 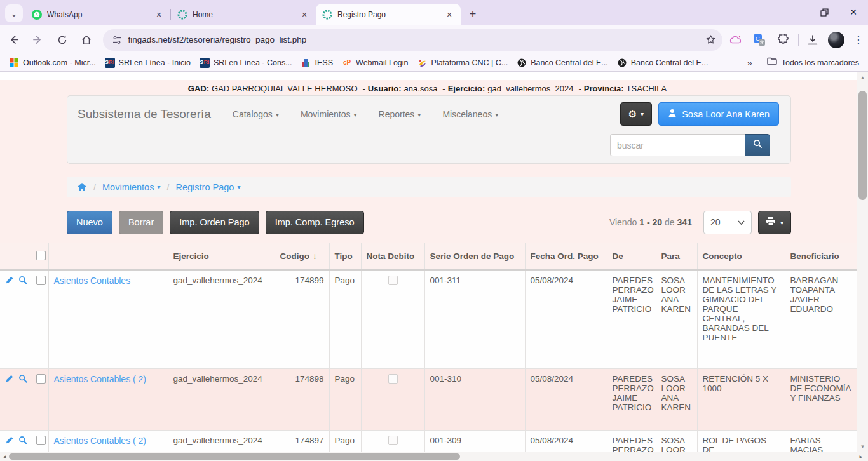 I want to click on globe-icon, so click(x=522, y=63).